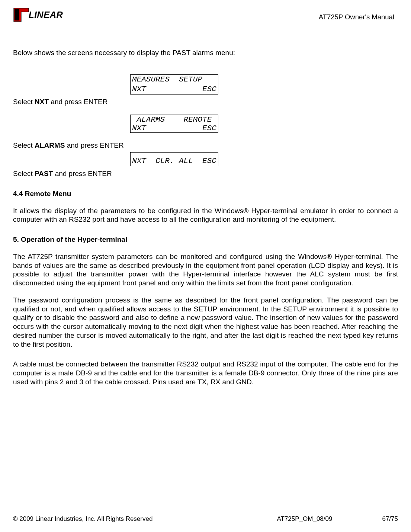 This screenshot has height=532, width=411. Describe the element at coordinates (205, 322) in the screenshot. I see `section-5-paragraph-2: The password configuration process is th…` at that location.